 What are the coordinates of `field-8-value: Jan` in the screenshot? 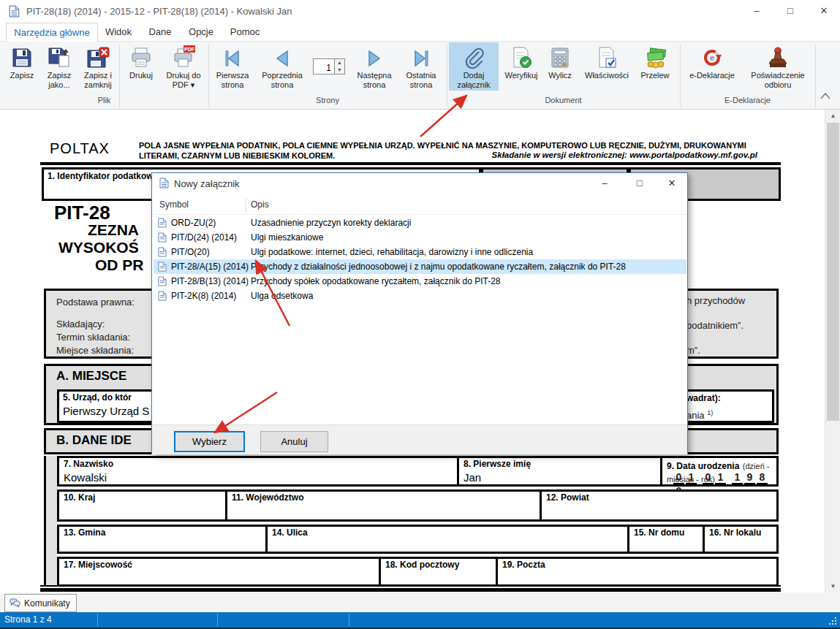 It's located at (472, 478).